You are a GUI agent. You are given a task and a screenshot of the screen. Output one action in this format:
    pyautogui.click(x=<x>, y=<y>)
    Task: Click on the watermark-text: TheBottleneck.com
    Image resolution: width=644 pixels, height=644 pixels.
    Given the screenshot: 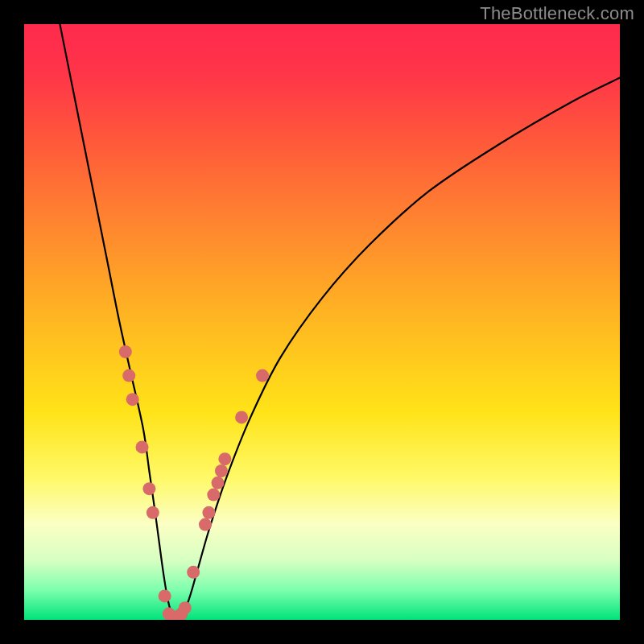 What is the action you would take?
    pyautogui.click(x=557, y=14)
    